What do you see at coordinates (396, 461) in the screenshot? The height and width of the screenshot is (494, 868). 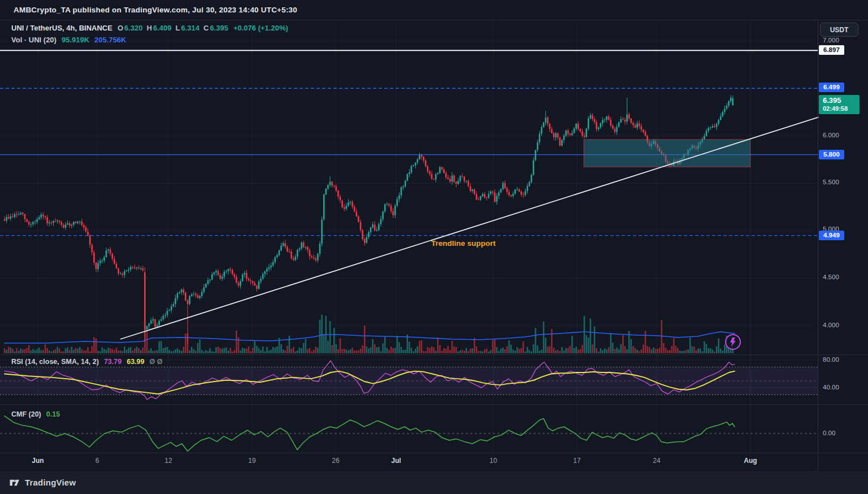 I see `time-tick-Jul: Jul` at bounding box center [396, 461].